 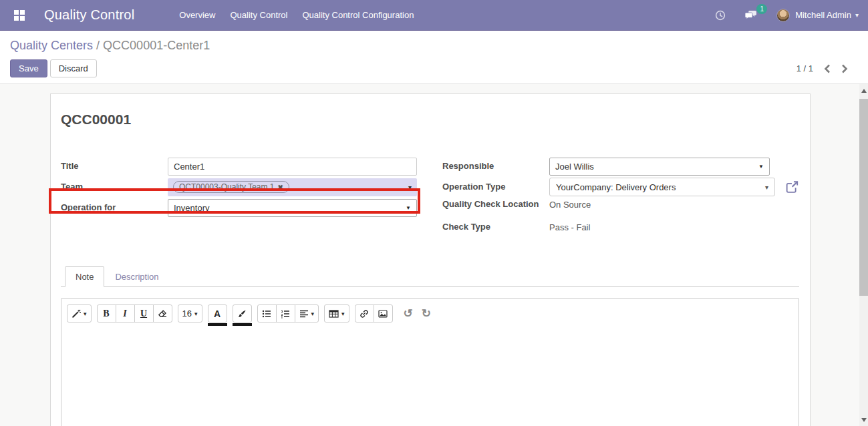 I want to click on apps-menu-icon, so click(x=19, y=15).